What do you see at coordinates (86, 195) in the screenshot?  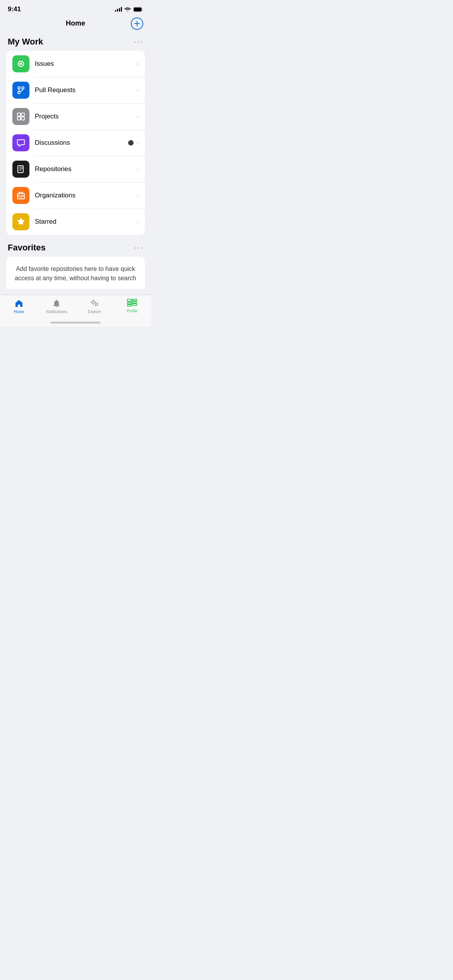 I see `organizations-label: Organizations` at bounding box center [86, 195].